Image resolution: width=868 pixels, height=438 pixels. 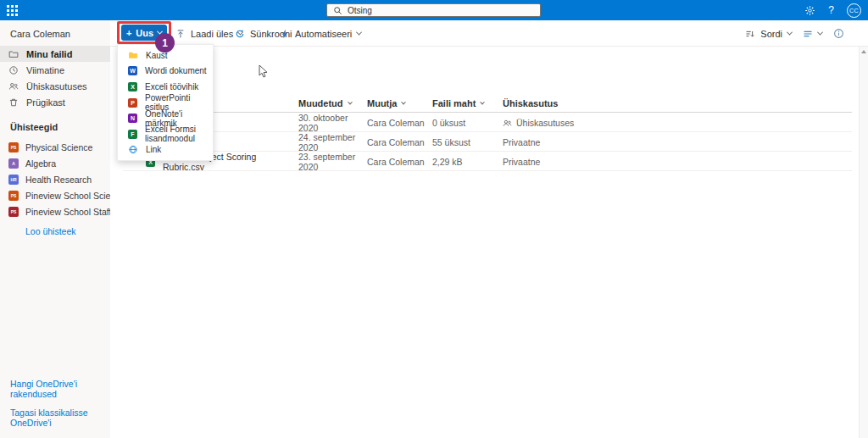 What do you see at coordinates (400, 103) in the screenshot?
I see `column-header-muutja: Muutja` at bounding box center [400, 103].